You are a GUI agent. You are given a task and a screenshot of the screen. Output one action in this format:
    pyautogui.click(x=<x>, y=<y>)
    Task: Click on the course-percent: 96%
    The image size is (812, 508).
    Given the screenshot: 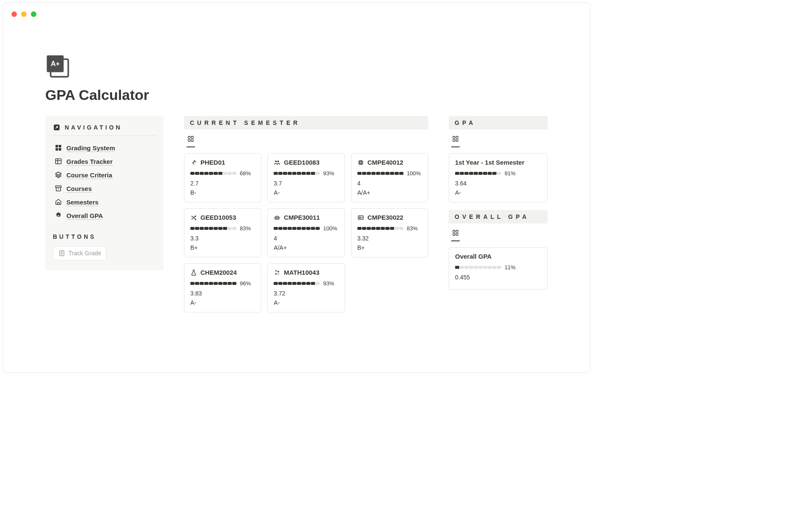 What is the action you would take?
    pyautogui.click(x=245, y=284)
    